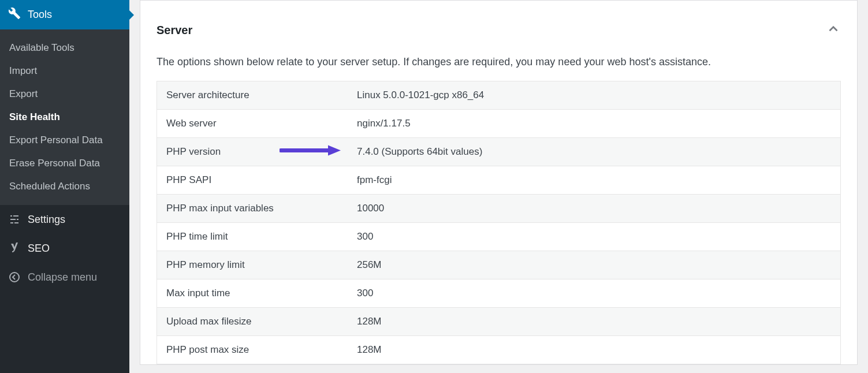 The width and height of the screenshot is (868, 373). What do you see at coordinates (262, 180) in the screenshot?
I see `row-label: PHP SAPI` at bounding box center [262, 180].